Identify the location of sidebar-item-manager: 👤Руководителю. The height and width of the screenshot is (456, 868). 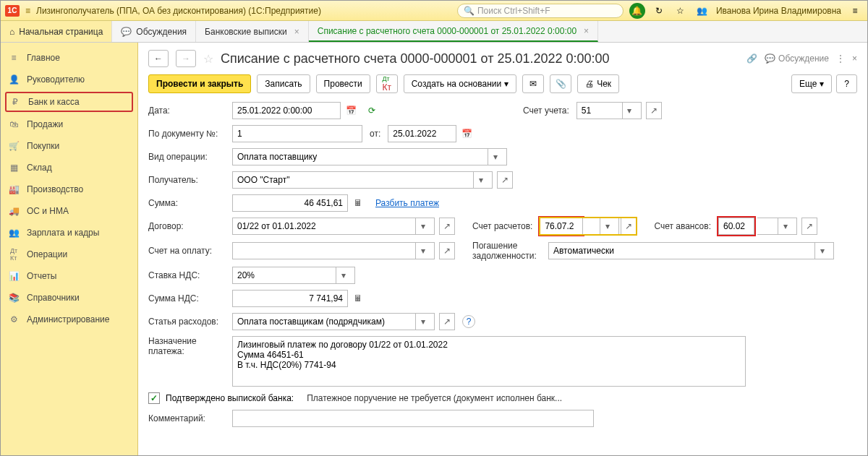
(69, 79).